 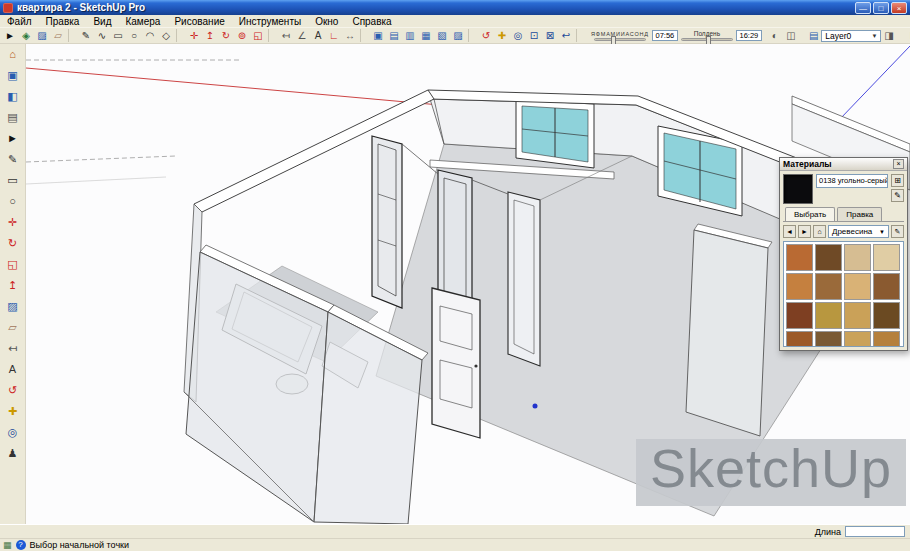 I want to click on shadows-toggle-icon: ◐, so click(x=775, y=36).